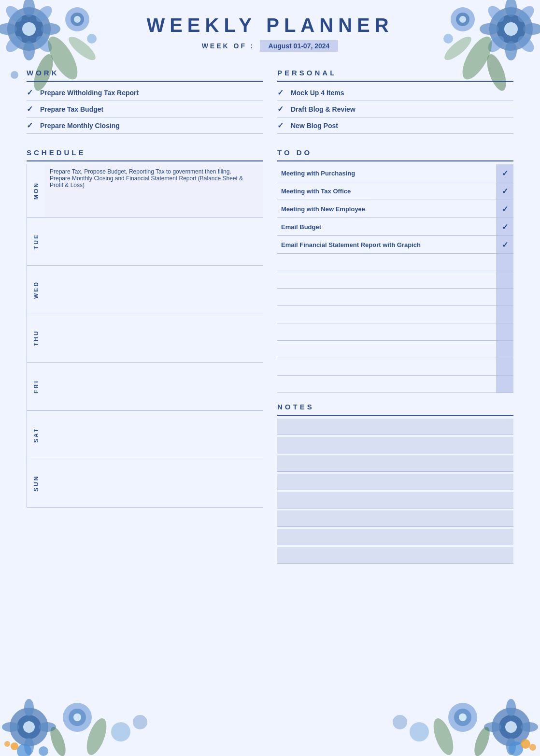  I want to click on todo-section-title: TO DO, so click(395, 153).